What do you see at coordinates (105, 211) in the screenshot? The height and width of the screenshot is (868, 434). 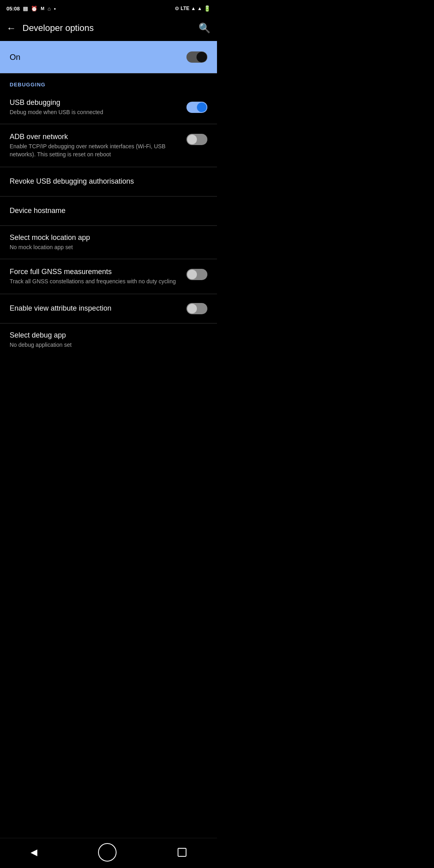 I see `device-hostname-title: Device hostname` at bounding box center [105, 211].